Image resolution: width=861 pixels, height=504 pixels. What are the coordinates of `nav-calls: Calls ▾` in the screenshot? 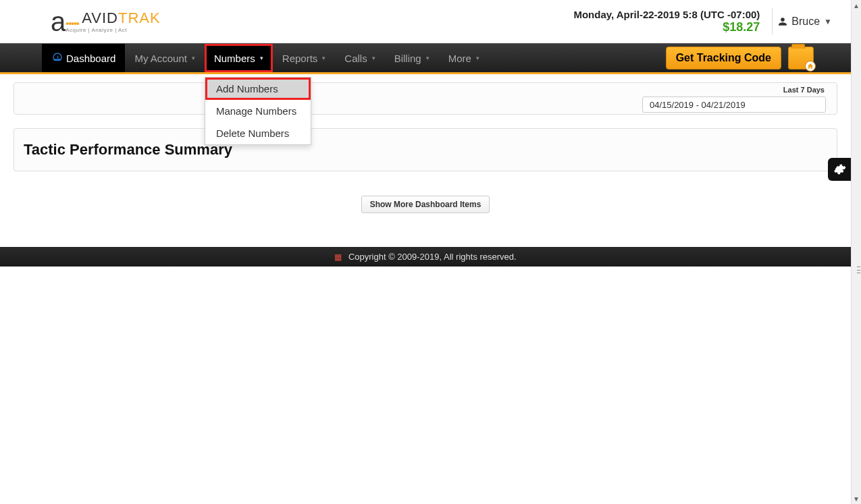 It's located at (359, 58).